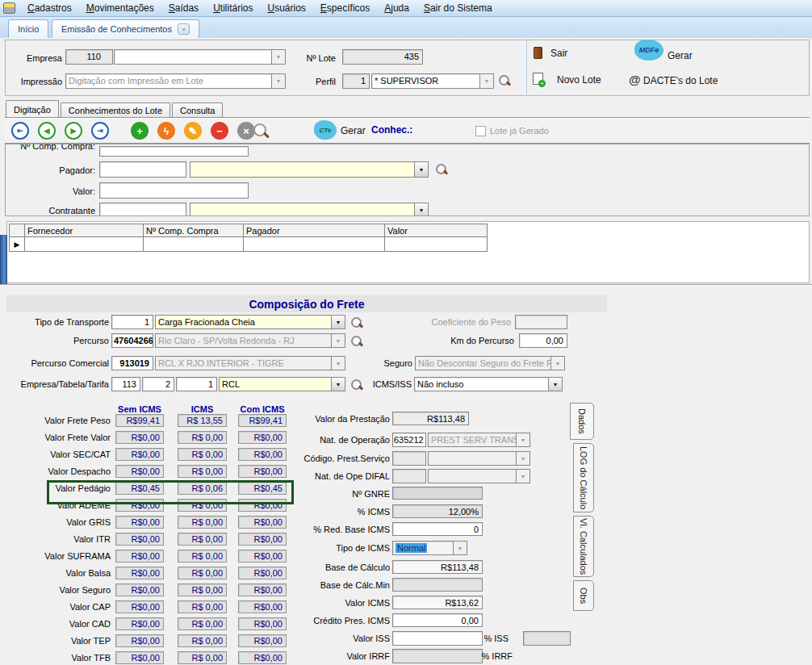  What do you see at coordinates (132, 363) in the screenshot?
I see `percurso-comercial-code-input: 913019` at bounding box center [132, 363].